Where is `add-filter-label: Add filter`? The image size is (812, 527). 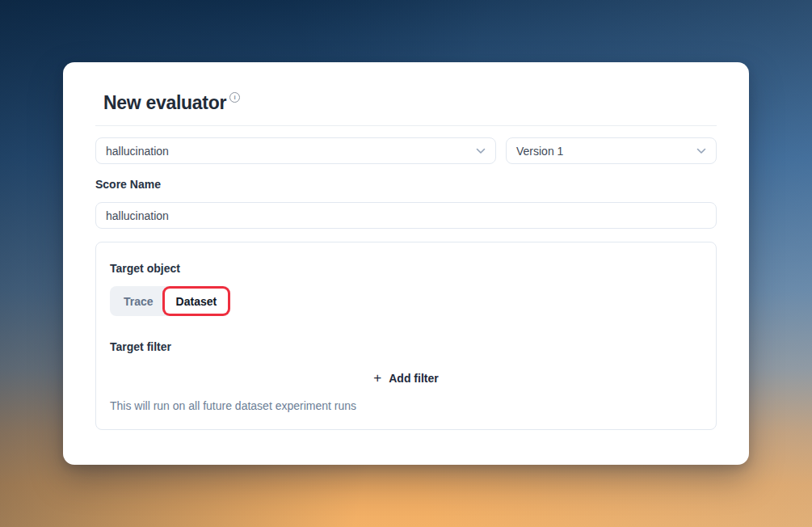 add-filter-label: Add filter is located at coordinates (414, 378).